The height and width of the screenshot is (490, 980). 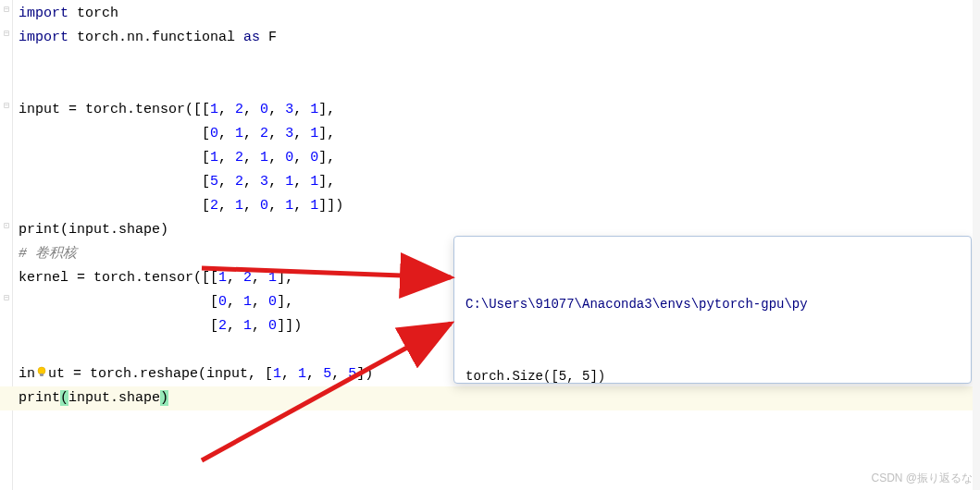 What do you see at coordinates (713, 374) in the screenshot?
I see `output-line: torch.Size([5, 5])` at bounding box center [713, 374].